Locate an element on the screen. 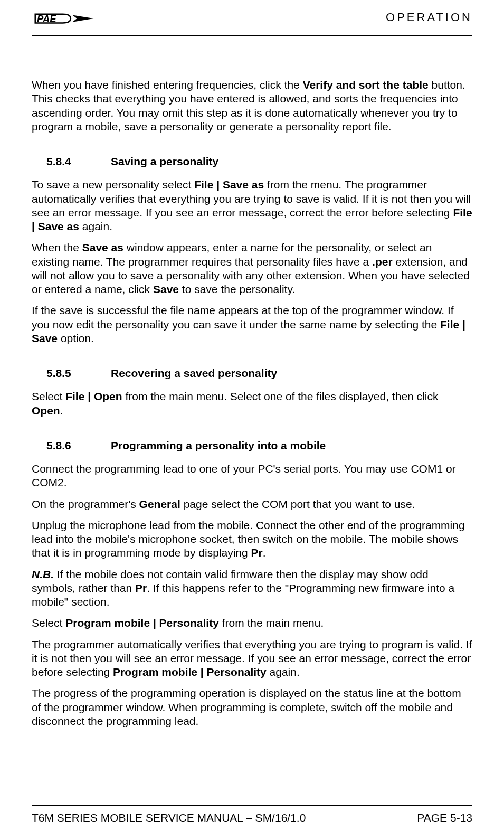 This screenshot has height=839, width=504. pae-logo: PAE is located at coordinates (67, 22).